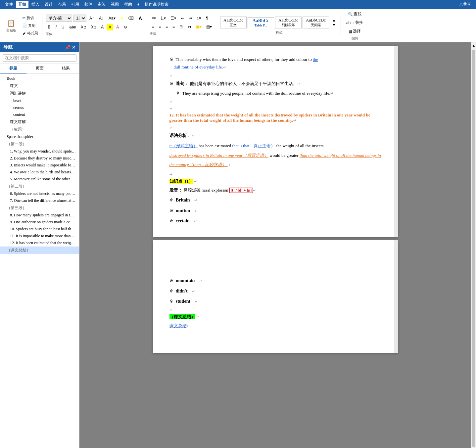 The width and height of the screenshot is (476, 448). Describe the element at coordinates (92, 18) in the screenshot. I see `font-increase-btn: A↑` at that location.